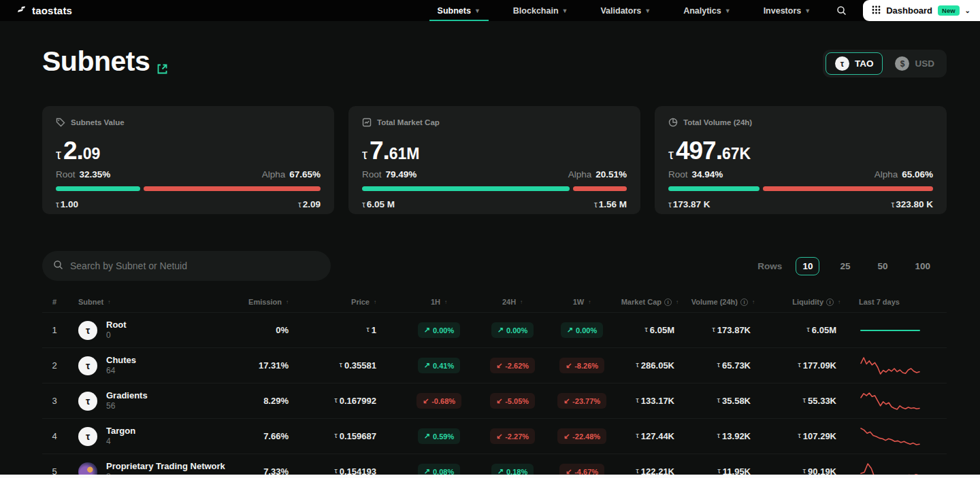 This screenshot has width=980, height=478. Describe the element at coordinates (439, 302) in the screenshot. I see `col-header-1h: 1H↑` at that location.